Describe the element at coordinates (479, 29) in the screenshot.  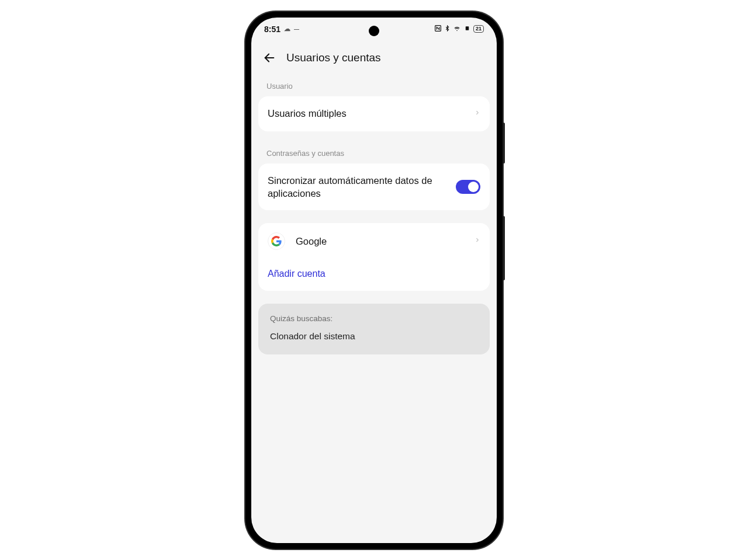
I see `battery-level: 21` at that location.